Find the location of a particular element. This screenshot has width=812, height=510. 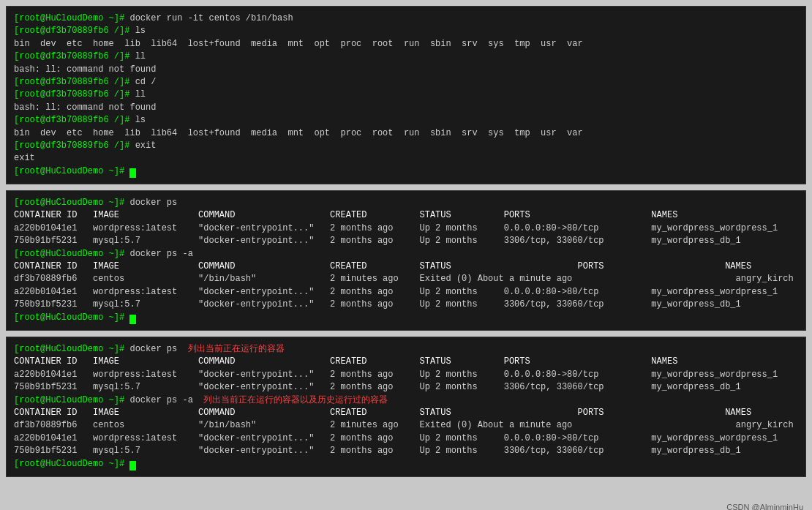

annotation-2: 列出当前正在运行的容器以及历史运行过的容器 is located at coordinates (290, 400).